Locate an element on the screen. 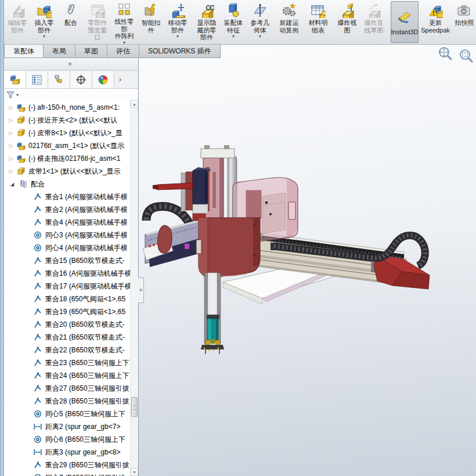 This screenshot has height=476, width=476. move-component-button: 移动零 部件 is located at coordinates (178, 22).